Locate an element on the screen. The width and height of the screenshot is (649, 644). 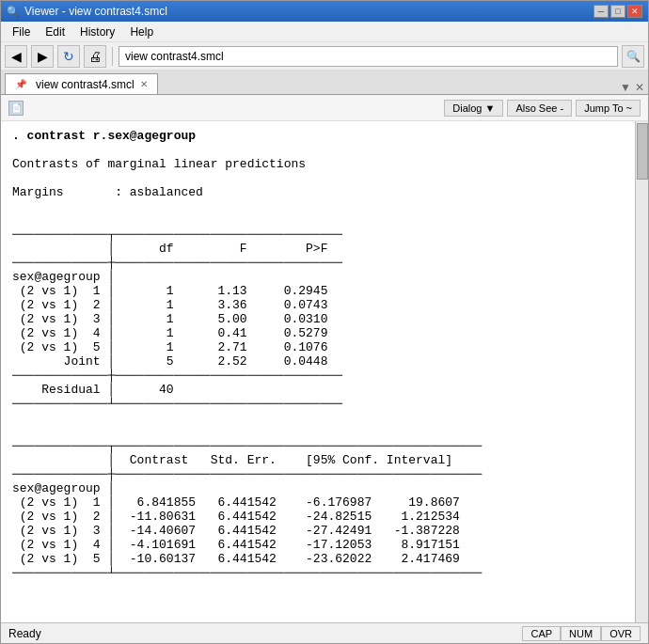
menu-help: Help is located at coordinates (141, 32).